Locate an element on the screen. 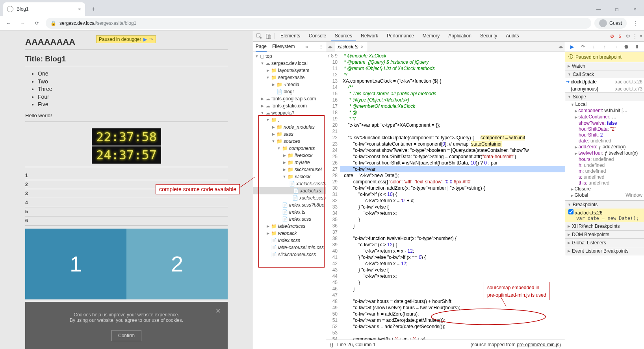  settings-icon: ⚙ is located at coordinates (628, 36).